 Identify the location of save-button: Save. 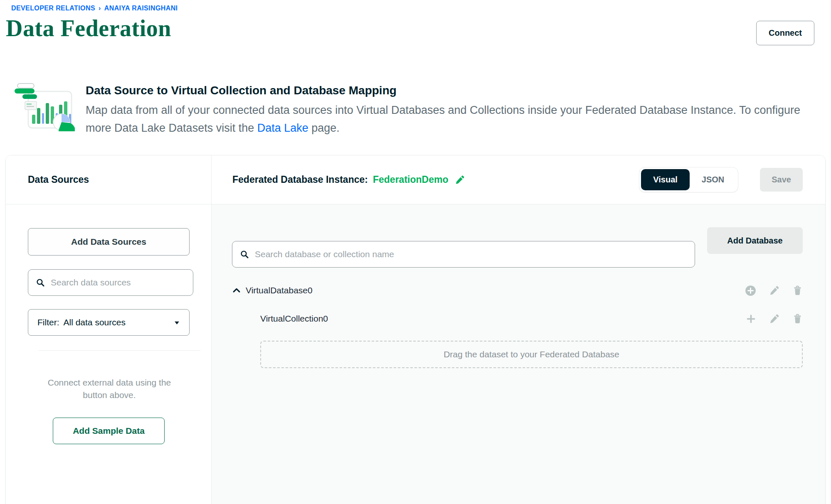
(782, 179).